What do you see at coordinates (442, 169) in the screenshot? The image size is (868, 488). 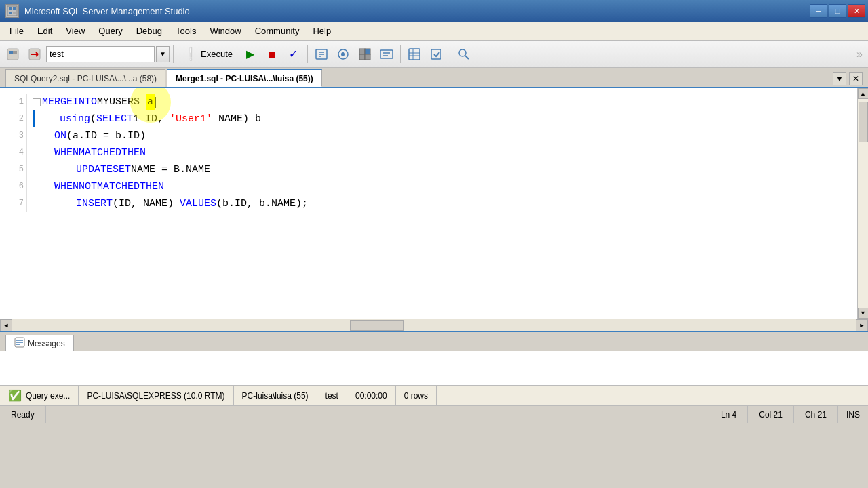 I see `code-line-5: UPDATE SET NAME = B.NAME` at bounding box center [442, 169].